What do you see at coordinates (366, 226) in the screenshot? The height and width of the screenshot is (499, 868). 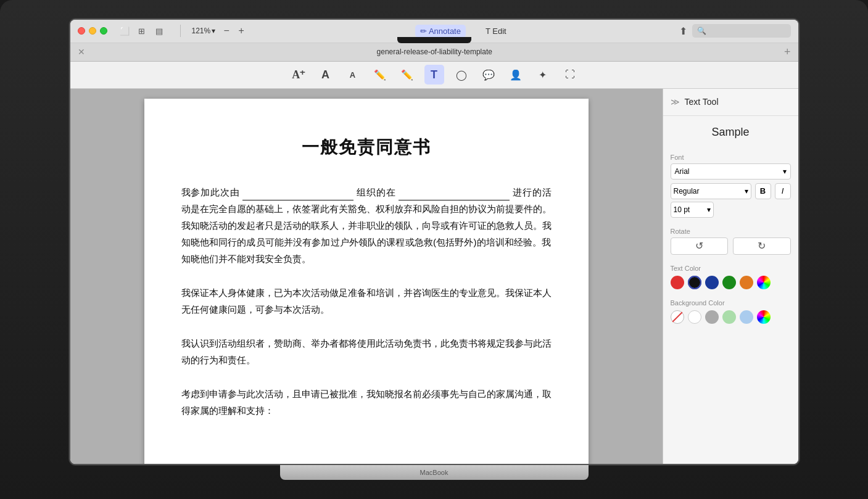 I see `doc-paragraph-1: 我参加此次由组织的在进行的活动是在完全自愿的基础上，依签署此有关豁免、权利放弃和…` at bounding box center [366, 226].